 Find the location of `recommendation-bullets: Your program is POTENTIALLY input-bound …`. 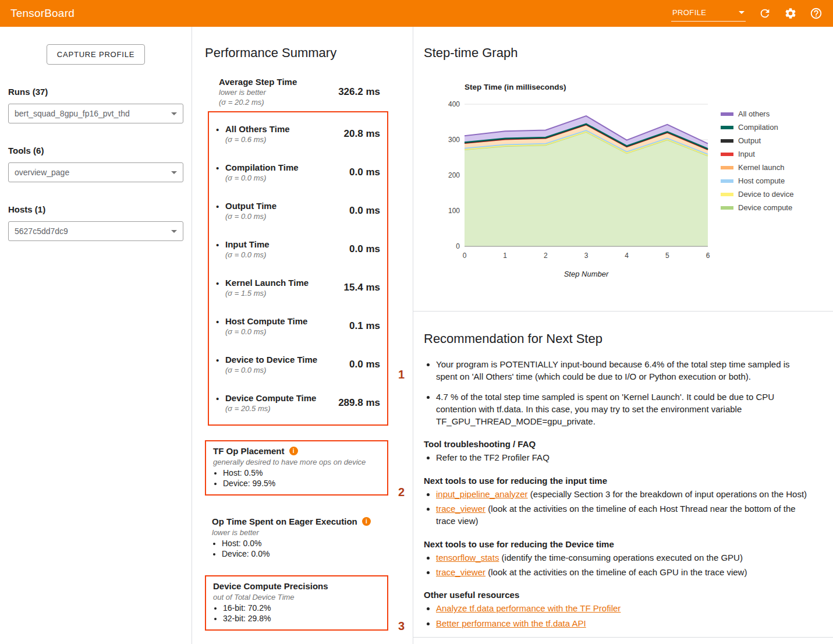

recommendation-bullets: Your program is POTENTIALLY input-bound … is located at coordinates (617, 392).